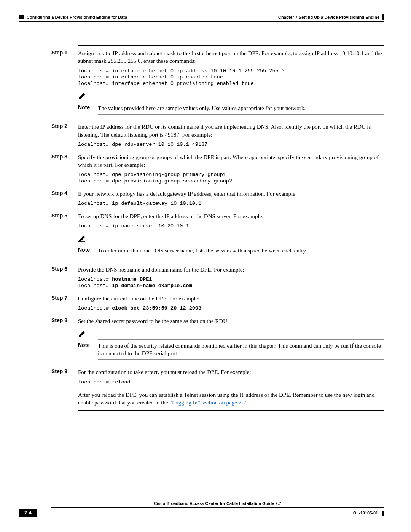 The image size is (411, 532). Describe the element at coordinates (383, 17) in the screenshot. I see `header-bar-icon` at that location.